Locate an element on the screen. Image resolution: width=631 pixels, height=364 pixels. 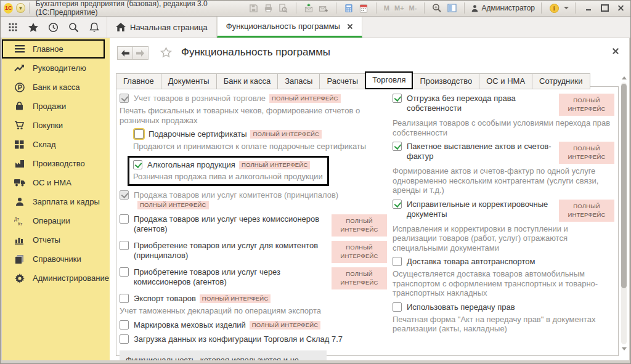
calendar-icon is located at coordinates (364, 9).